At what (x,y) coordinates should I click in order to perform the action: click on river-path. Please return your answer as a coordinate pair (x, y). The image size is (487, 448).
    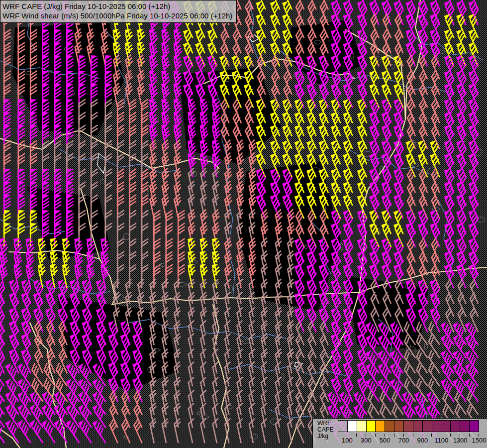
    Looking at the image, I should click on (119, 161).